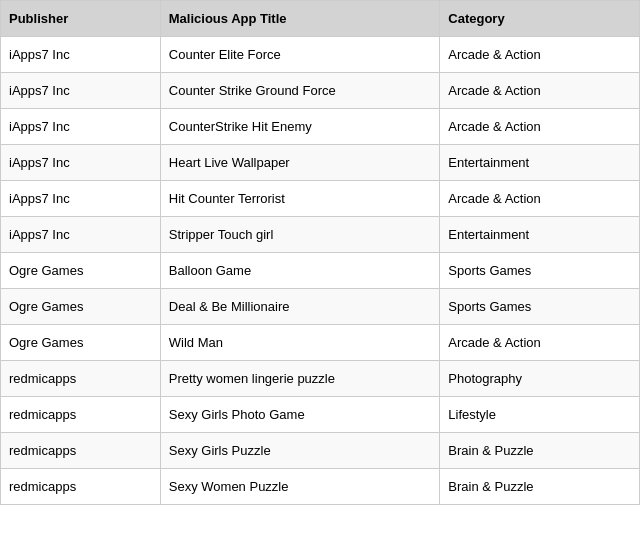 Image resolution: width=640 pixels, height=558 pixels. I want to click on table-row: redmicappsPretty women lingerie puzzlePh…, so click(320, 379).